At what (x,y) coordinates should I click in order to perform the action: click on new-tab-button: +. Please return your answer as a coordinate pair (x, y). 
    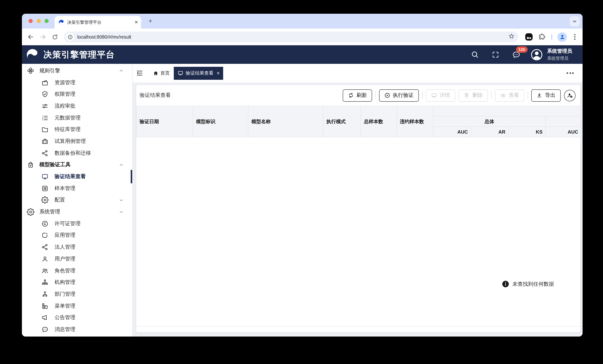
    Looking at the image, I should click on (150, 21).